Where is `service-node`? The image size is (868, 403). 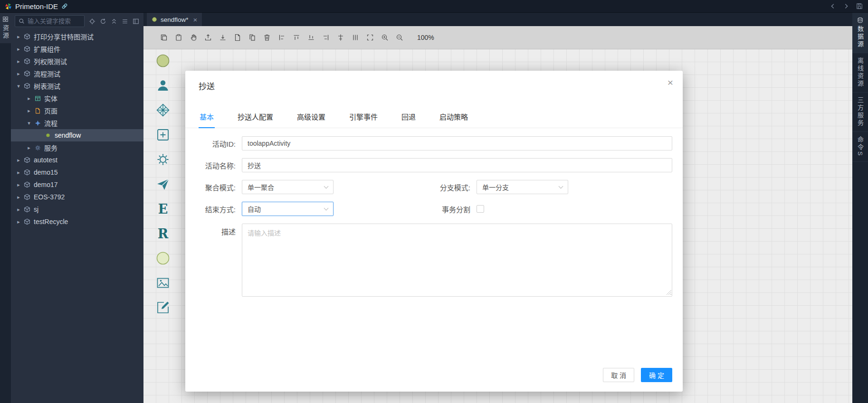
service-node is located at coordinates (163, 159).